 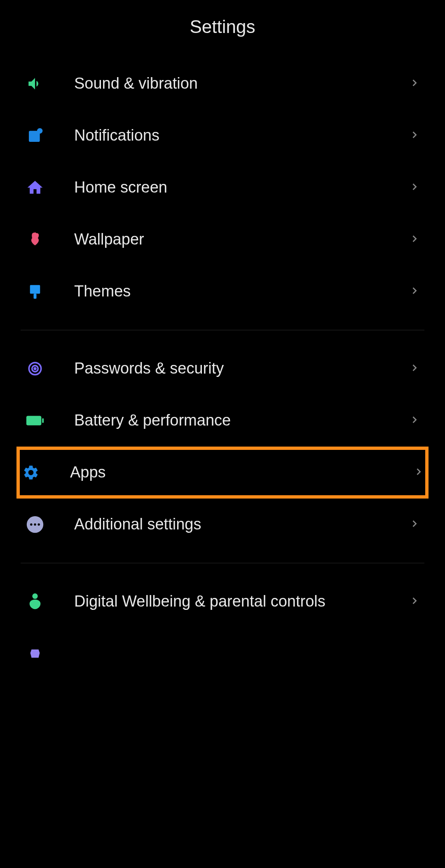 What do you see at coordinates (222, 369) in the screenshot?
I see `settings-item-passwords-security: Passwords & security` at bounding box center [222, 369].